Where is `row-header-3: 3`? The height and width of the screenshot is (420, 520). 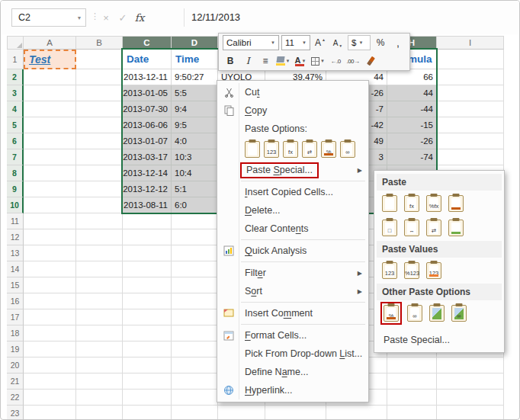
row-header-3: 3 is located at coordinates (15, 93).